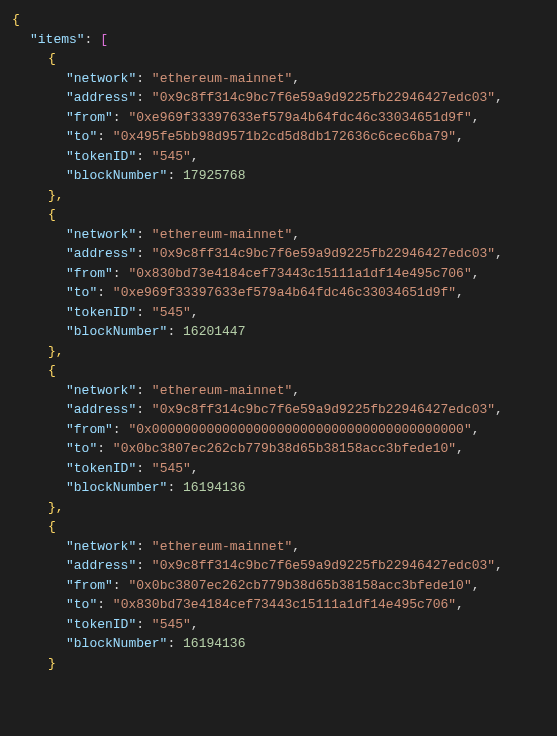 This screenshot has width=557, height=736. I want to click on colon-token: :, so click(93, 40).